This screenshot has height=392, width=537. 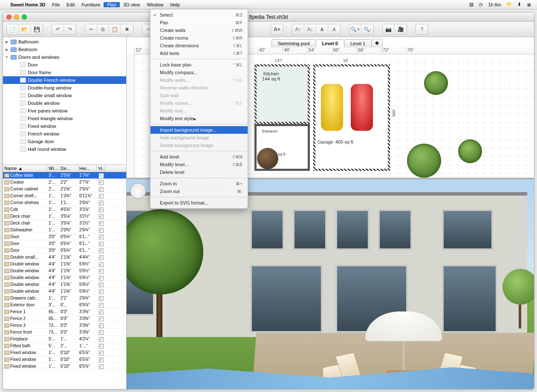 I want to click on furniture-row: Fence 265...0'3"3'3⅝"✓, so click(x=65, y=319).